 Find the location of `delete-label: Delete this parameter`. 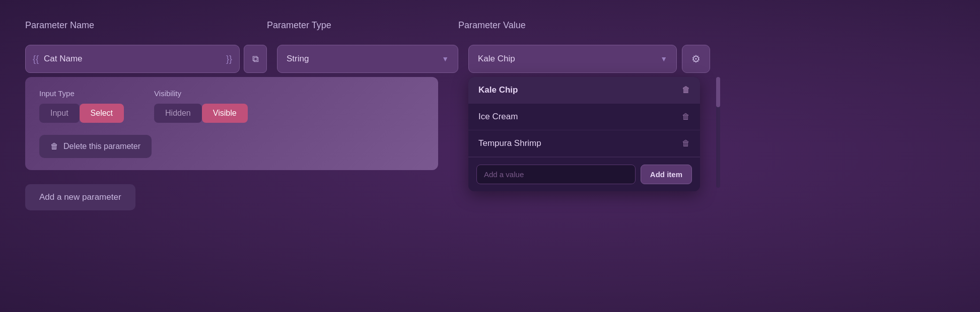

delete-label: Delete this parameter is located at coordinates (102, 146).